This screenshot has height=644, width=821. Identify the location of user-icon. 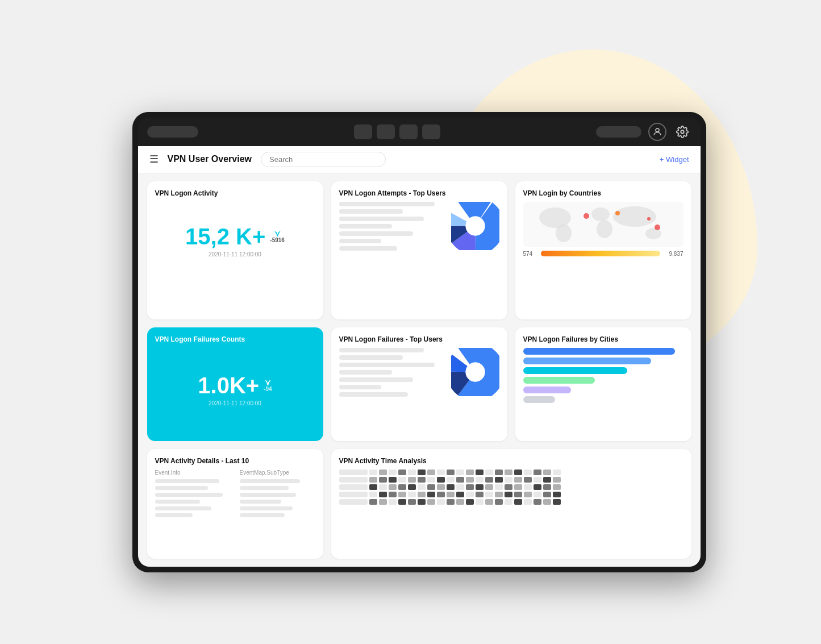
(657, 132).